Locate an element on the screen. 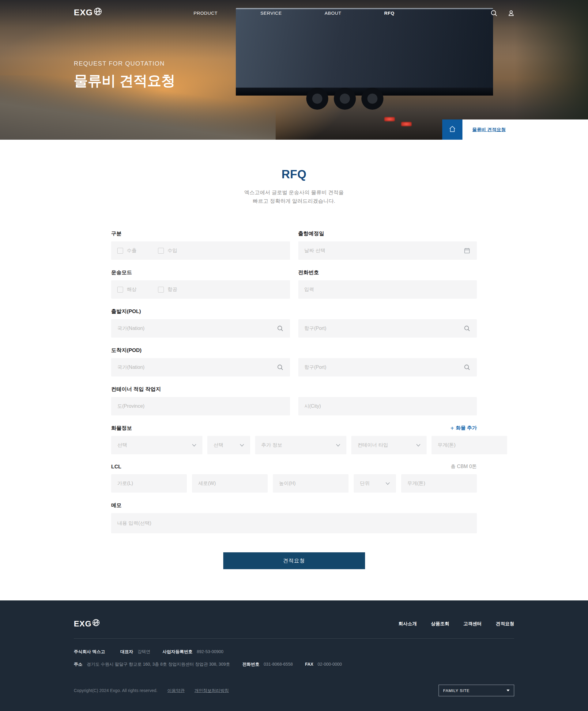  etd-date-input is located at coordinates (384, 251).